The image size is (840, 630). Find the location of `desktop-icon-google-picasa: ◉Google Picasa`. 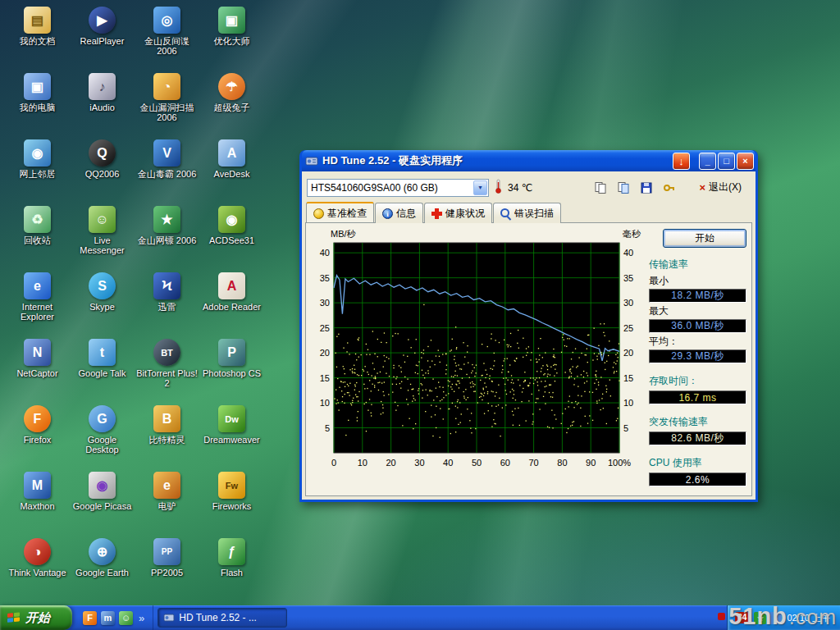

desktop-icon-google-picasa: ◉Google Picasa is located at coordinates (102, 502).